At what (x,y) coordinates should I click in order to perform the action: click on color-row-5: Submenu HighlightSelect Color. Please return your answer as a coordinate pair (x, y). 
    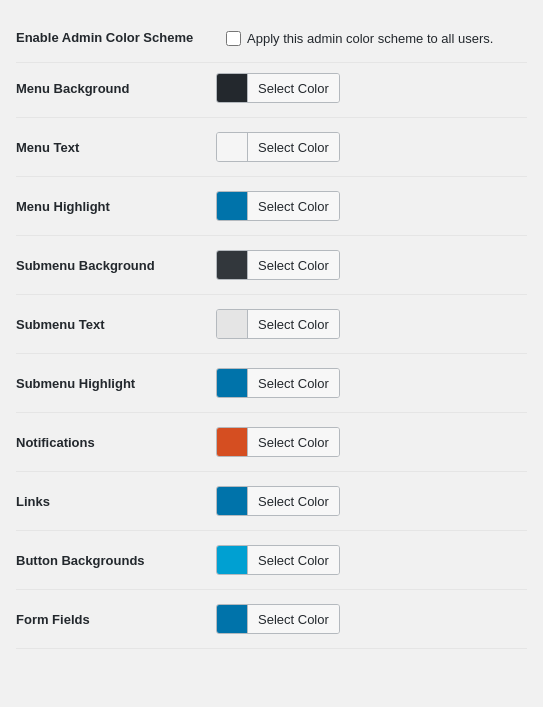
    Looking at the image, I should click on (272, 384).